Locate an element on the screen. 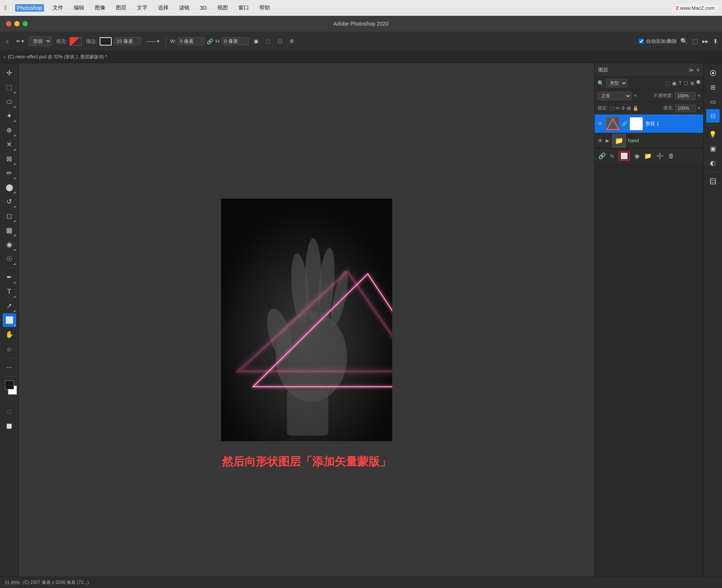 The height and width of the screenshot is (588, 722). menu-image: 图像 is located at coordinates (100, 8).